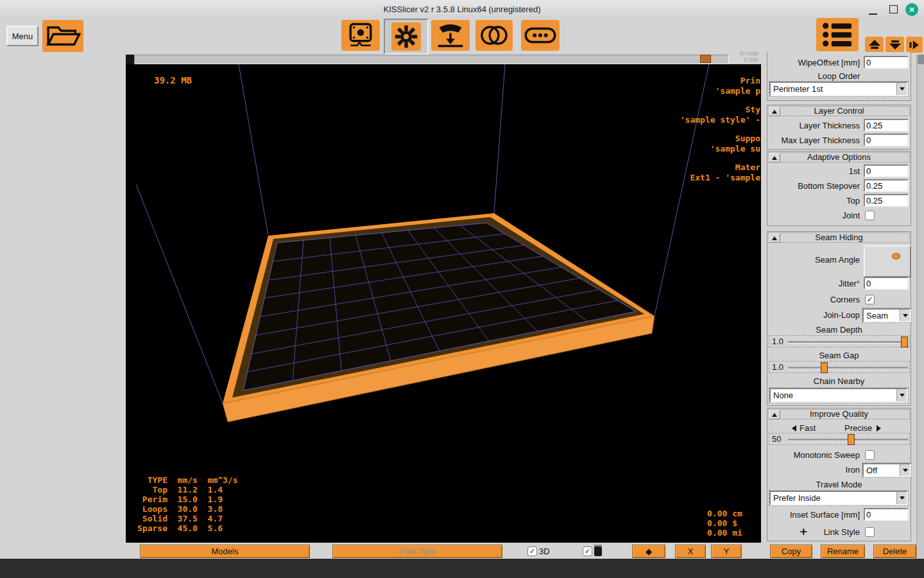 This screenshot has width=924, height=578. Describe the element at coordinates (406, 37) in the screenshot. I see `gear-icon` at that location.